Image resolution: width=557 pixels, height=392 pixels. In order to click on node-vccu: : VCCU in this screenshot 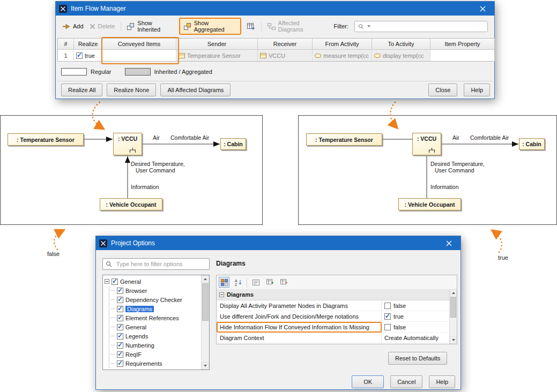, I will do `click(427, 144)`.